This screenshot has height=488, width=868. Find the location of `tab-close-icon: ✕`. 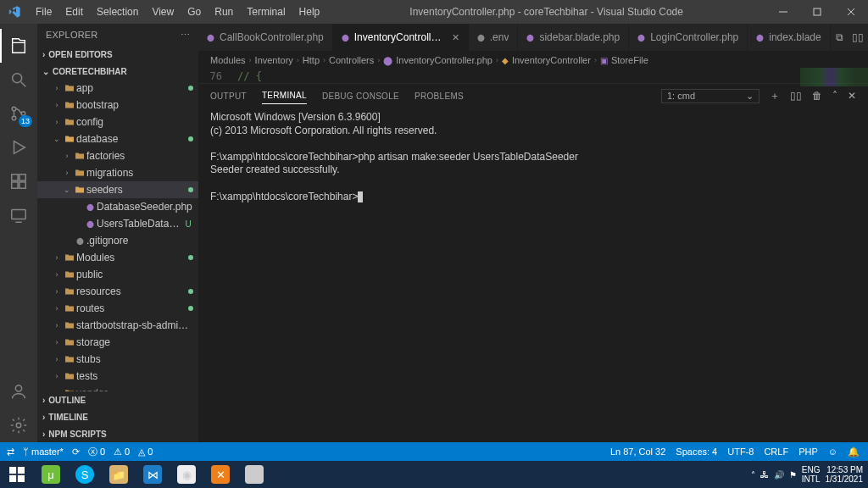

tab-close-icon: ✕ is located at coordinates (456, 37).